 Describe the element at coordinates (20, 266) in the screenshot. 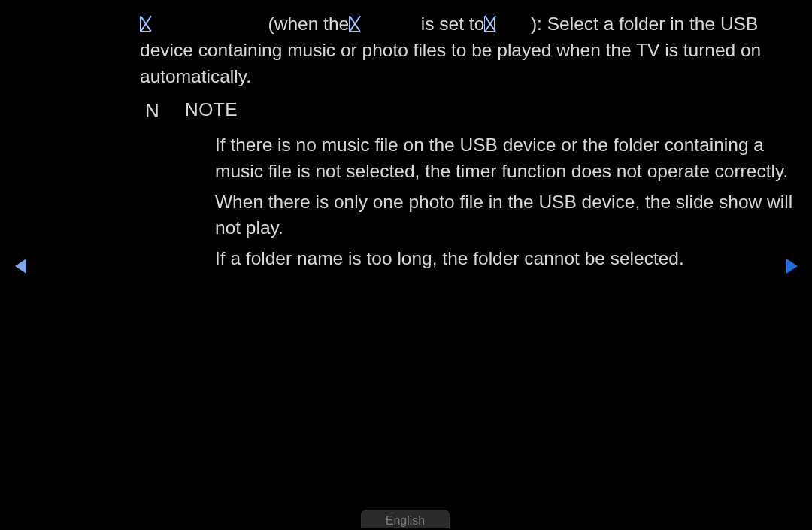

I see `triangle-left-icon` at that location.